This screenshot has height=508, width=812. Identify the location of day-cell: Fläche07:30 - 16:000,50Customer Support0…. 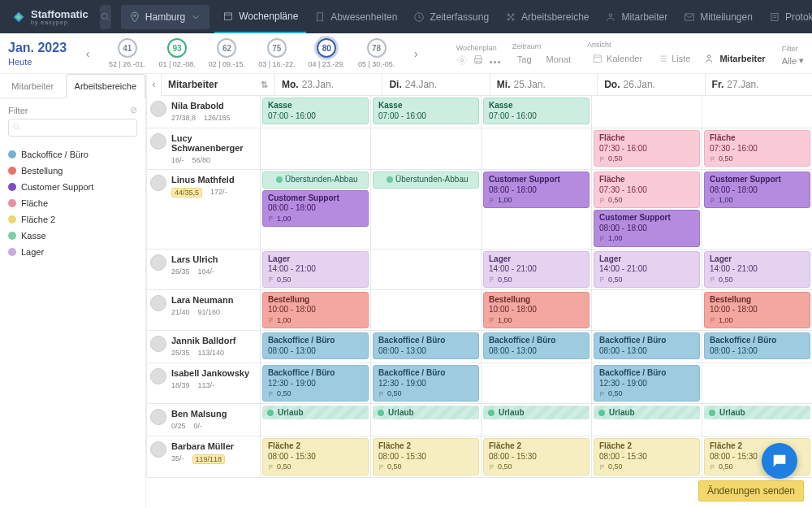
(646, 210).